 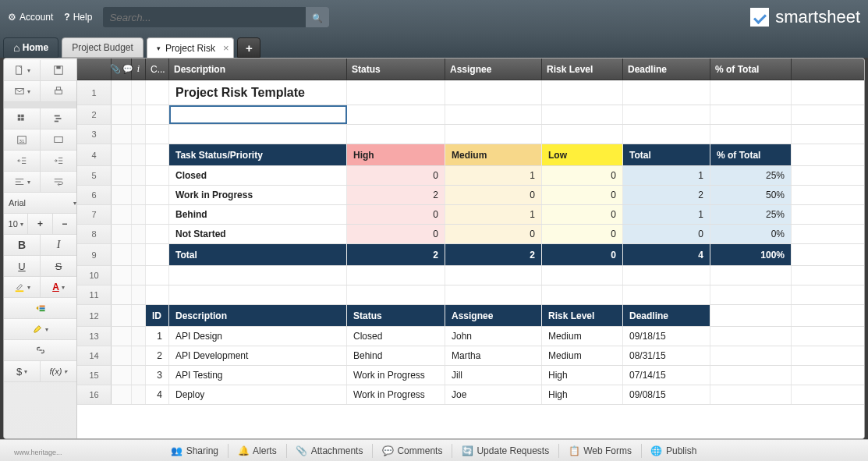 What do you see at coordinates (494, 154) in the screenshot?
I see `summary-medium-header: Medium` at bounding box center [494, 154].